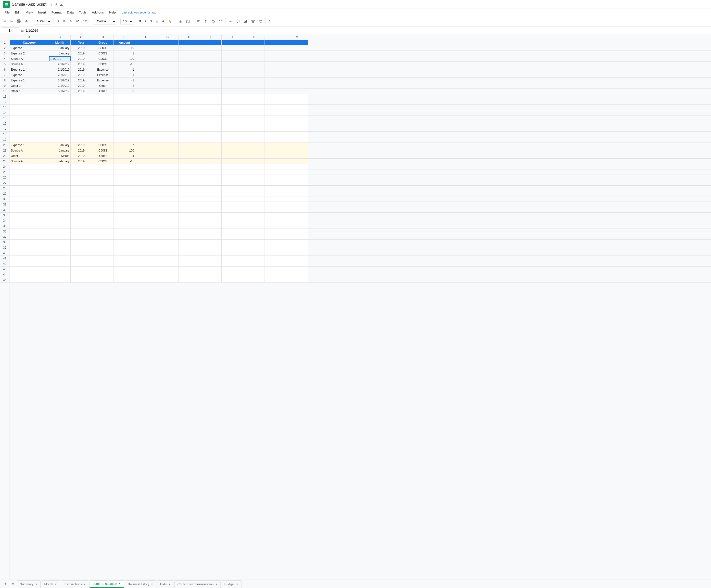  Describe the element at coordinates (81, 237) in the screenshot. I see `cell-r37-cC` at that location.